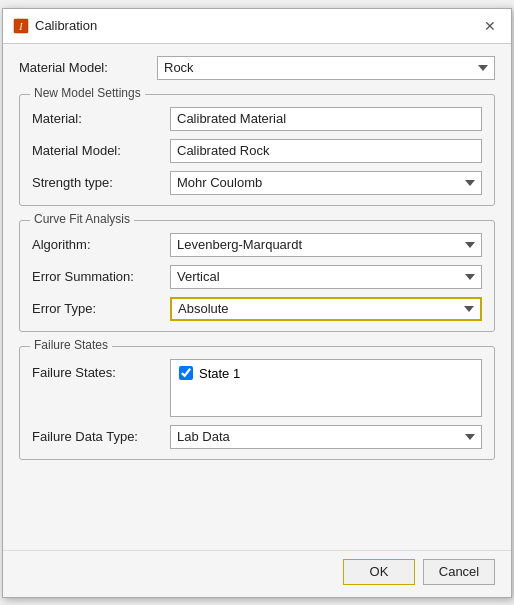  Describe the element at coordinates (326, 437) in the screenshot. I see `fd-control: Lab Data` at that location.